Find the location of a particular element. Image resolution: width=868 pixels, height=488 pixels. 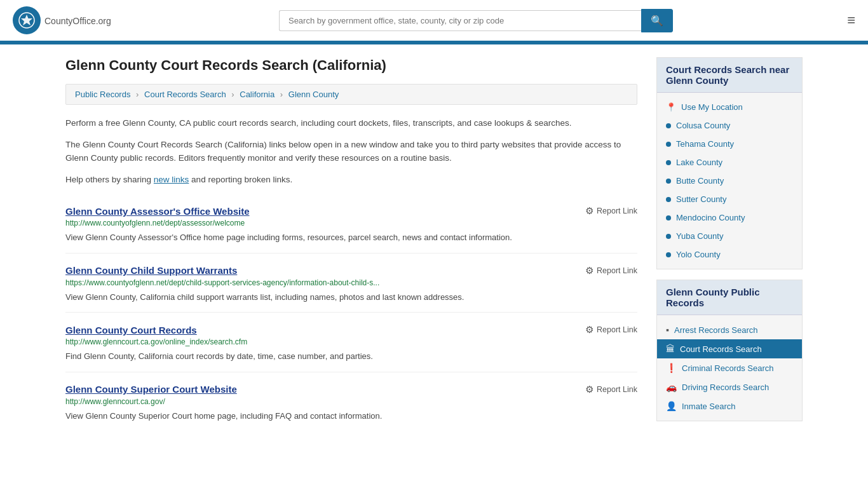

search-input is located at coordinates (460, 20).